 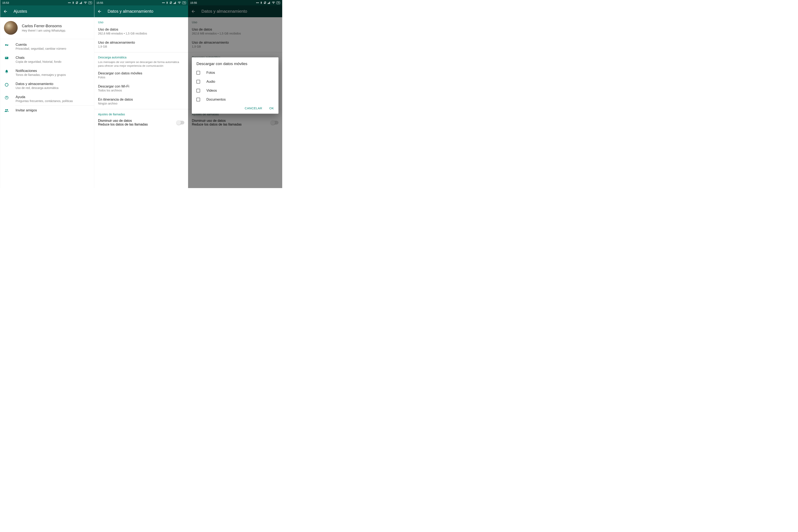 I want to click on item-sub: Reduce los datos de las llamadas, so click(x=123, y=124).